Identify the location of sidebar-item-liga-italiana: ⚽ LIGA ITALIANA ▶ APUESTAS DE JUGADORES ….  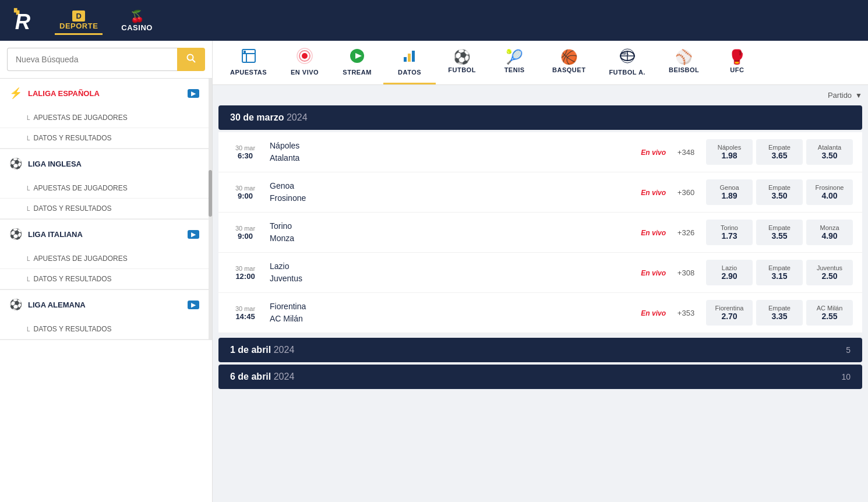
(104, 255).